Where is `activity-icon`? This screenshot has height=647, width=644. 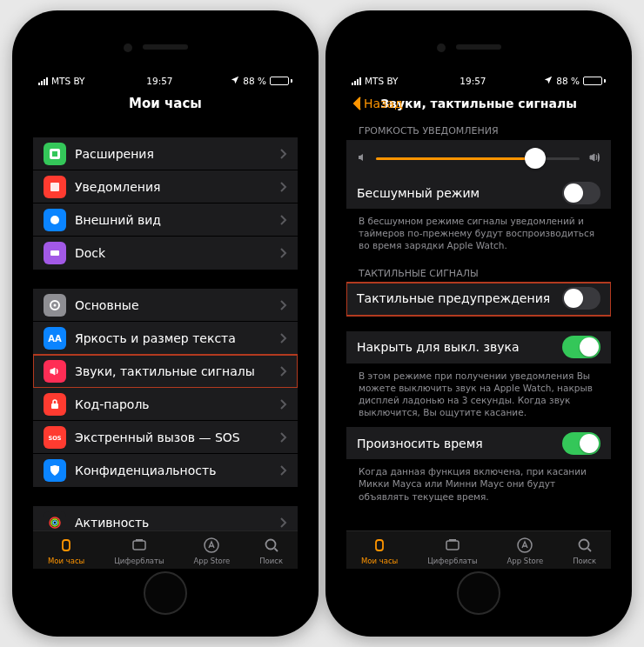
activity-icon is located at coordinates (55, 522).